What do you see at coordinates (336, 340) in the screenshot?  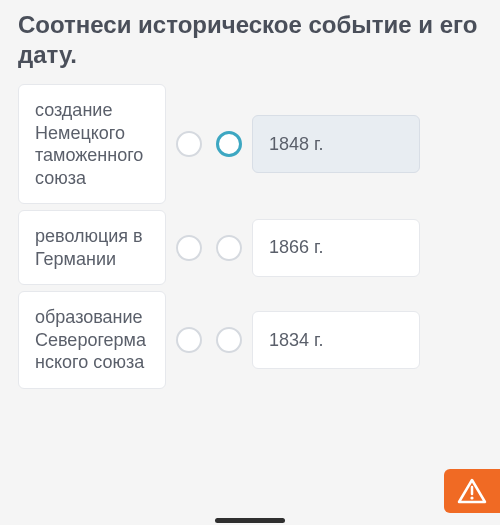 I see `date-card: 1834 г.` at bounding box center [336, 340].